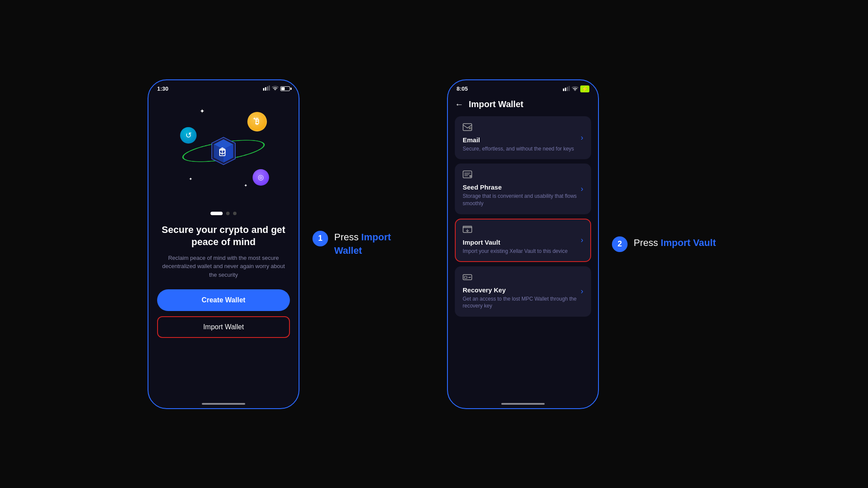 Image resolution: width=868 pixels, height=488 pixels. What do you see at coordinates (459, 104) in the screenshot?
I see `back-button: ←` at bounding box center [459, 104].